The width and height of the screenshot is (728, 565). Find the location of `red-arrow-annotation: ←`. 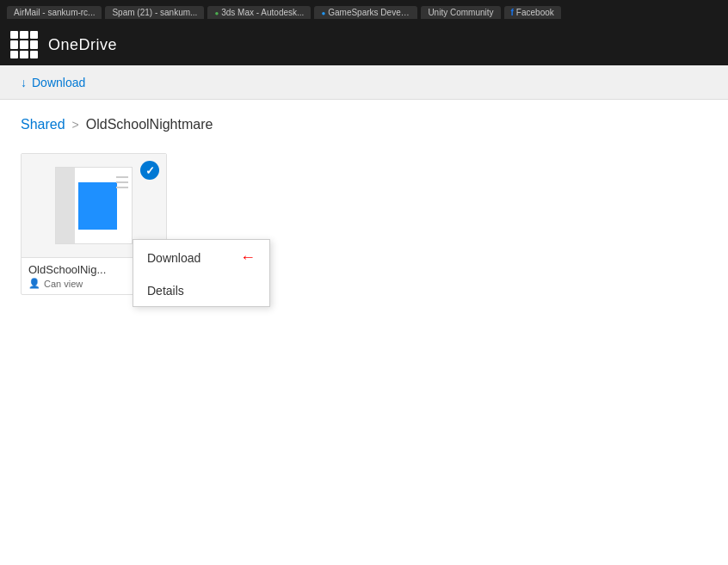

red-arrow-annotation: ← is located at coordinates (248, 258).